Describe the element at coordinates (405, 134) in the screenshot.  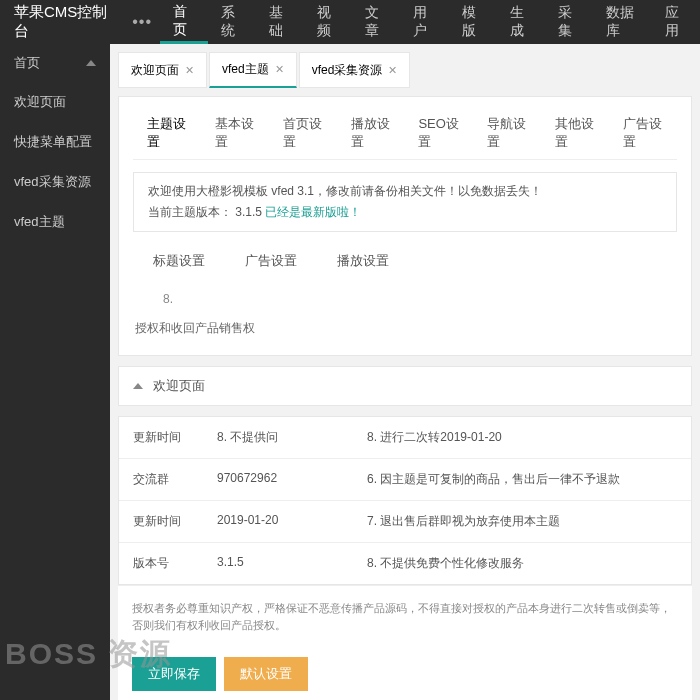
I see `sub-tabs: 主题设置基本设置首页设置播放设置SEO设置导航设置其他设置广告设置` at that location.